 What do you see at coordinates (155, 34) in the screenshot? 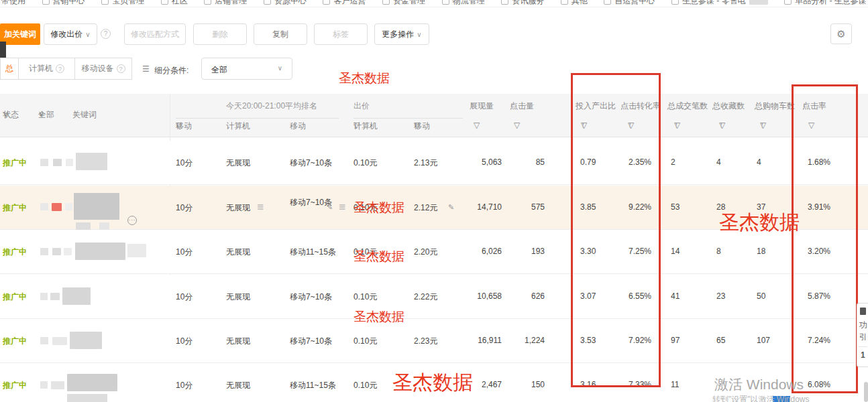
I see `modify-match-button: 修改匹配方式` at bounding box center [155, 34].